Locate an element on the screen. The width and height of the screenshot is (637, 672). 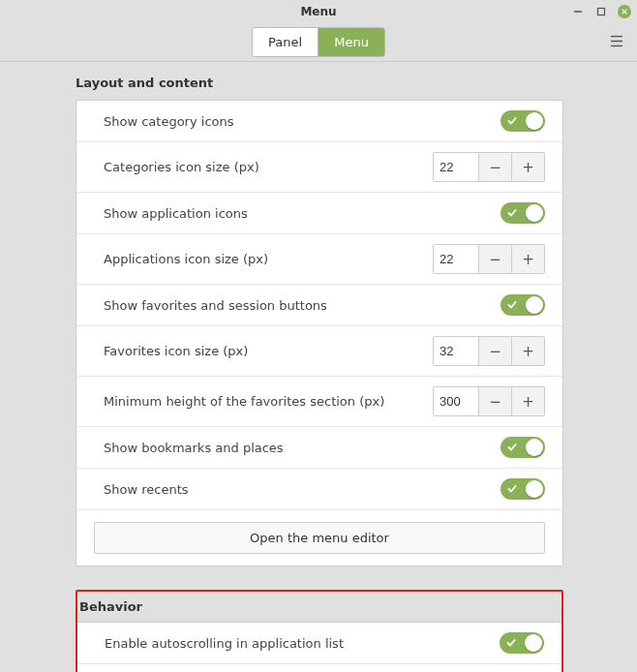
row-show-category-icons: Show category icons is located at coordinates (319, 122).